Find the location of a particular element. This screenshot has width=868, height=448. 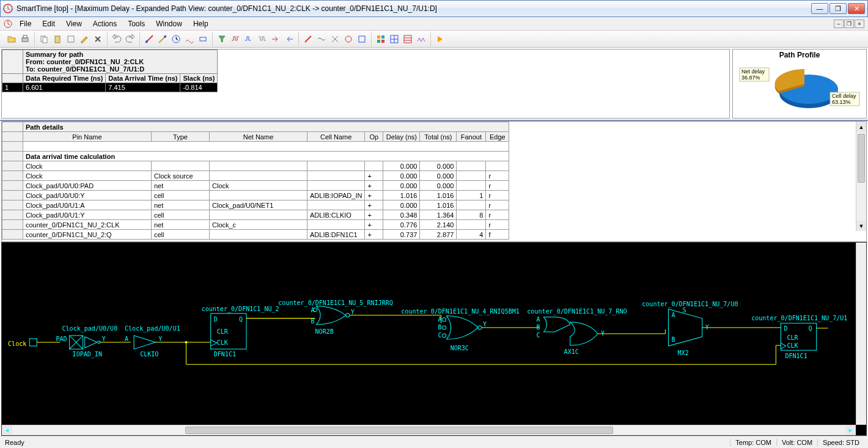

details-title: Path details is located at coordinates (267, 127).